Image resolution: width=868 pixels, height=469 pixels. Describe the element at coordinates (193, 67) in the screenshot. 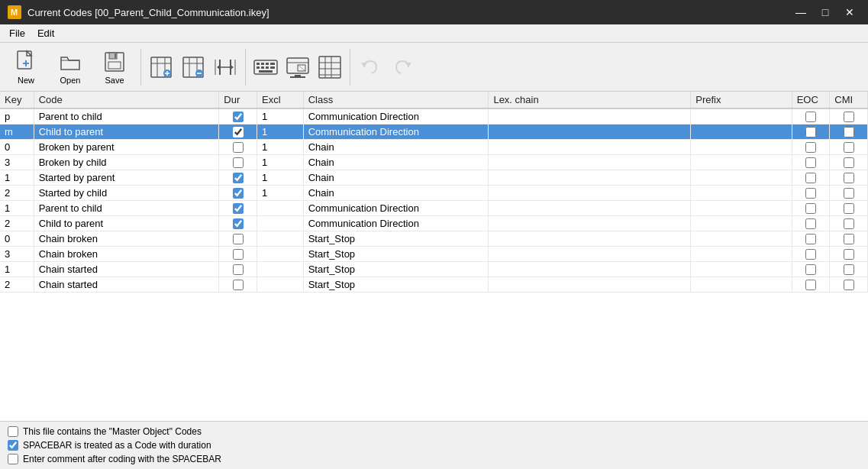

I see `remove-col-button` at that location.